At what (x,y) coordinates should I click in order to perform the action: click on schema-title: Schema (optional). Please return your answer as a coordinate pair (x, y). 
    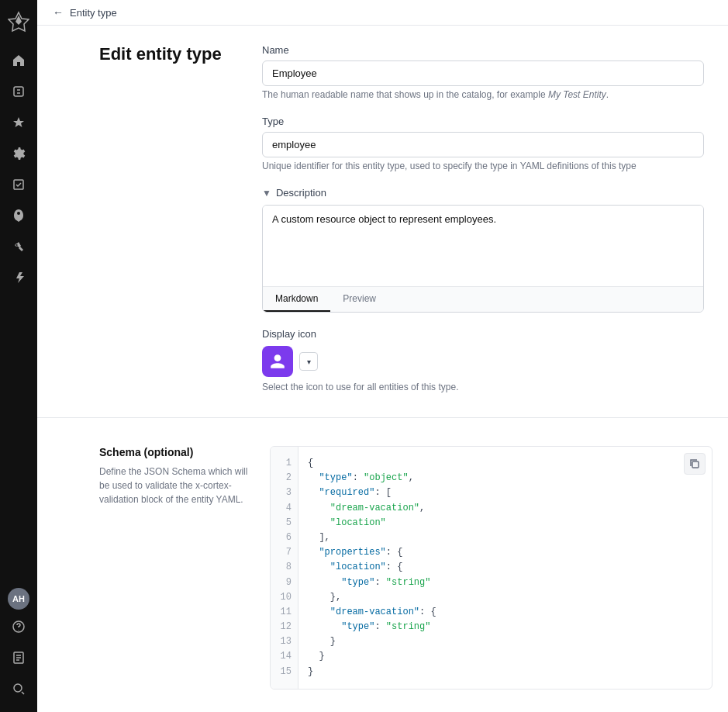
    Looking at the image, I should click on (175, 452).